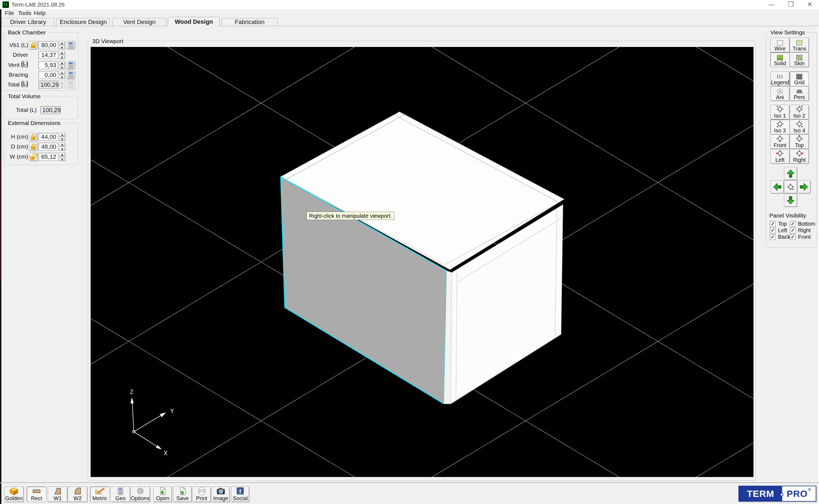  Describe the element at coordinates (780, 127) in the screenshot. I see `iso3-button: Iso 3` at that location.